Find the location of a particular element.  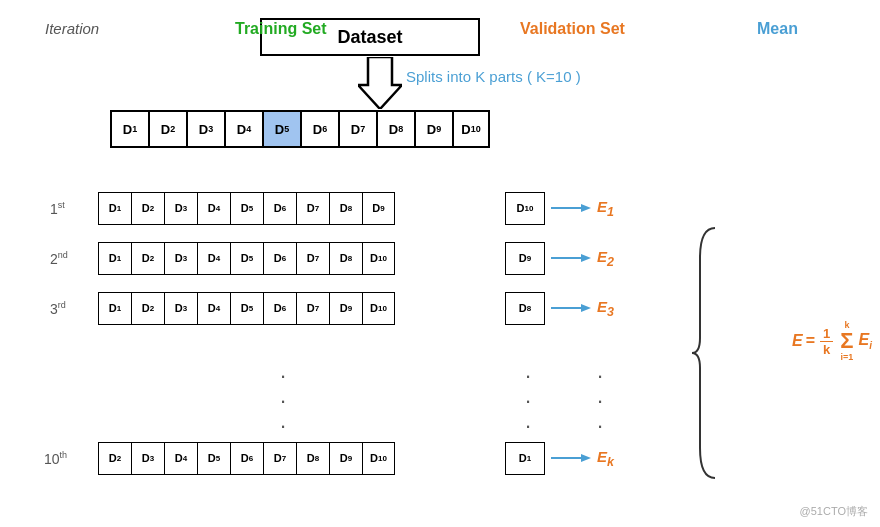

formula-Ei: Ei is located at coordinates (866, 341).